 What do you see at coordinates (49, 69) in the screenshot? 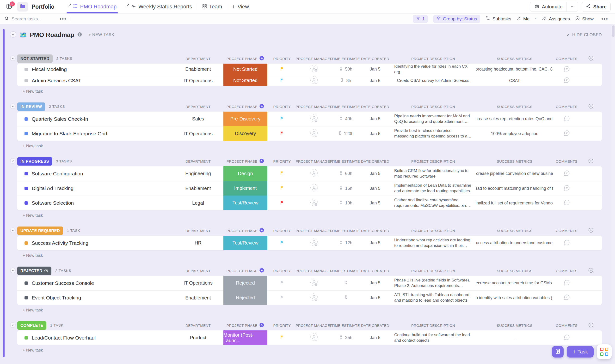
I see `task-name: Fiscal Modeling` at bounding box center [49, 69].